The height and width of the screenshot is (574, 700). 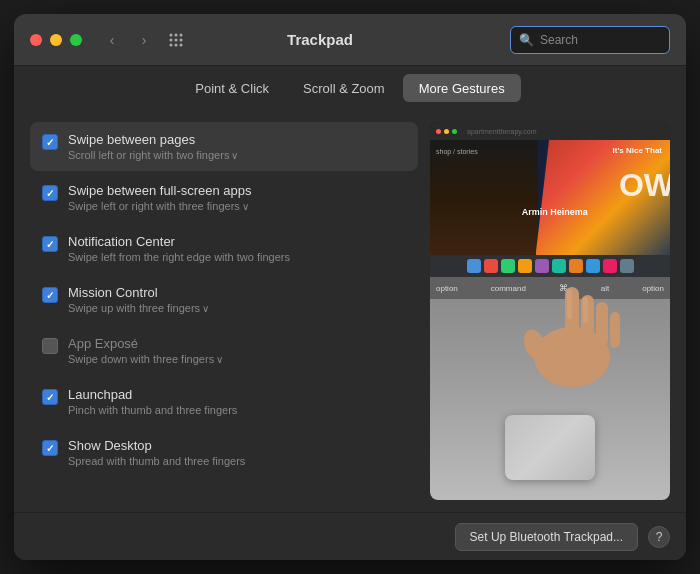 I want to click on hand-svg, so click(x=572, y=337).